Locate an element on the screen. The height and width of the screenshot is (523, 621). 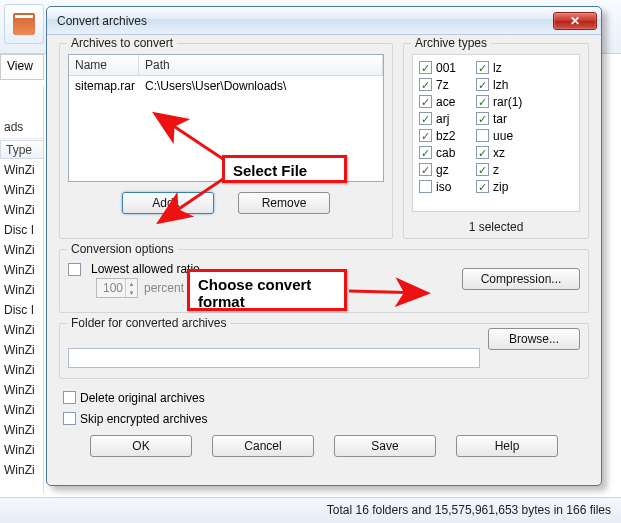
cell-name: sitemap.rar is located at coordinates (104, 86).